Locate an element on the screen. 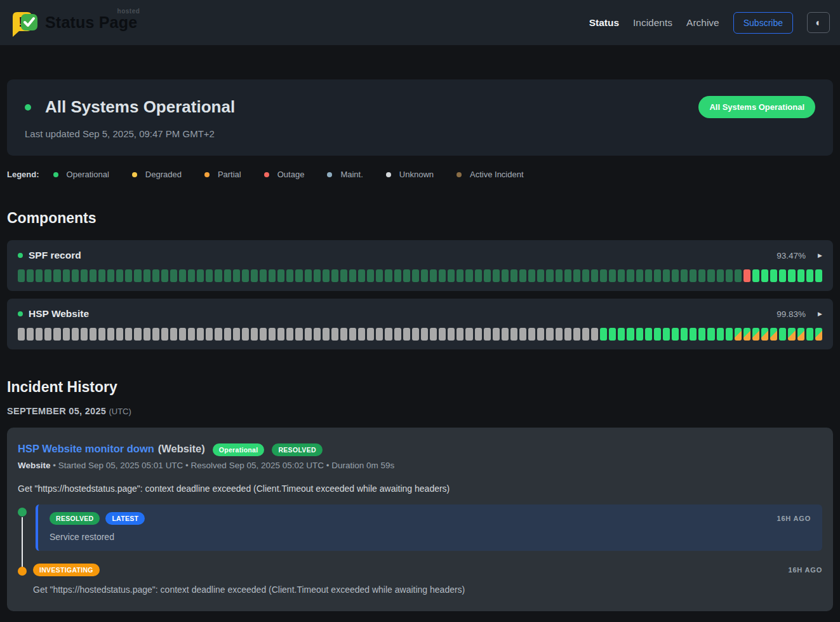  timeline-updates: RESOLVEDLATEST16H AGOService restoredINV… is located at coordinates (420, 550).